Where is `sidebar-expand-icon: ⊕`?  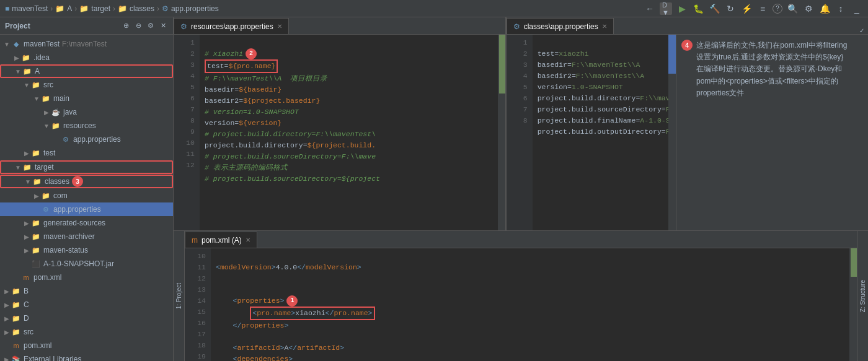 sidebar-expand-icon: ⊕ is located at coordinates (126, 26).